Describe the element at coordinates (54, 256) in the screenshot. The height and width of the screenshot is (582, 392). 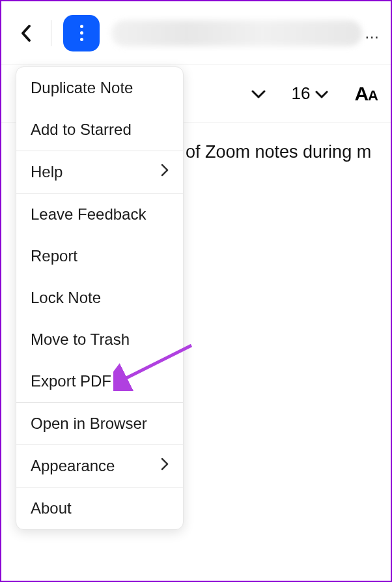
I see `menu-item-label: Report` at that location.